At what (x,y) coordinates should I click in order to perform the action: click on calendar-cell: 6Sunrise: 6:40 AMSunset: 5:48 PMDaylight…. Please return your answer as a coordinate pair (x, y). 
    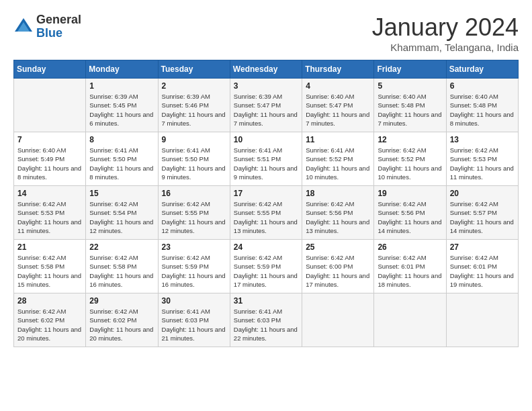
    Looking at the image, I should click on (482, 105).